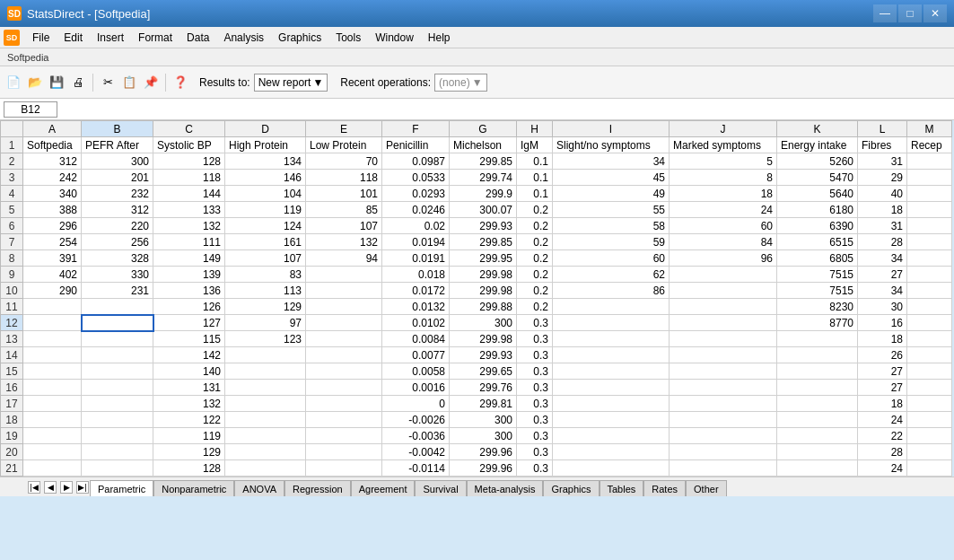 The image size is (954, 560). I want to click on cell-l3: 29, so click(883, 178).